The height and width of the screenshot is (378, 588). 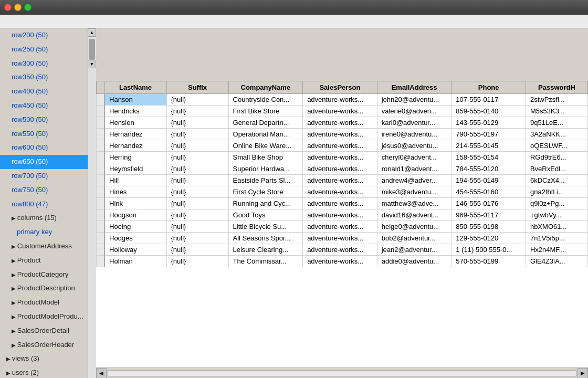 What do you see at coordinates (43, 22) in the screenshot?
I see `menu-help` at bounding box center [43, 22].